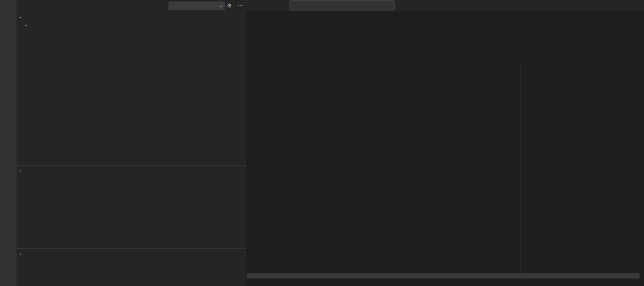 This screenshot has width=644, height=286. I want to click on activity-bar, so click(8, 143).